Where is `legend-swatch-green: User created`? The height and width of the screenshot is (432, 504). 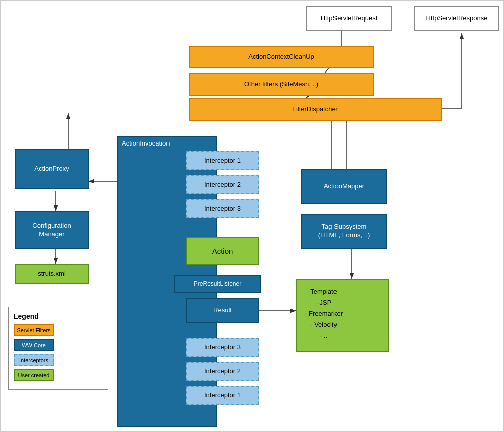
legend-swatch-green: User created is located at coordinates (34, 375).